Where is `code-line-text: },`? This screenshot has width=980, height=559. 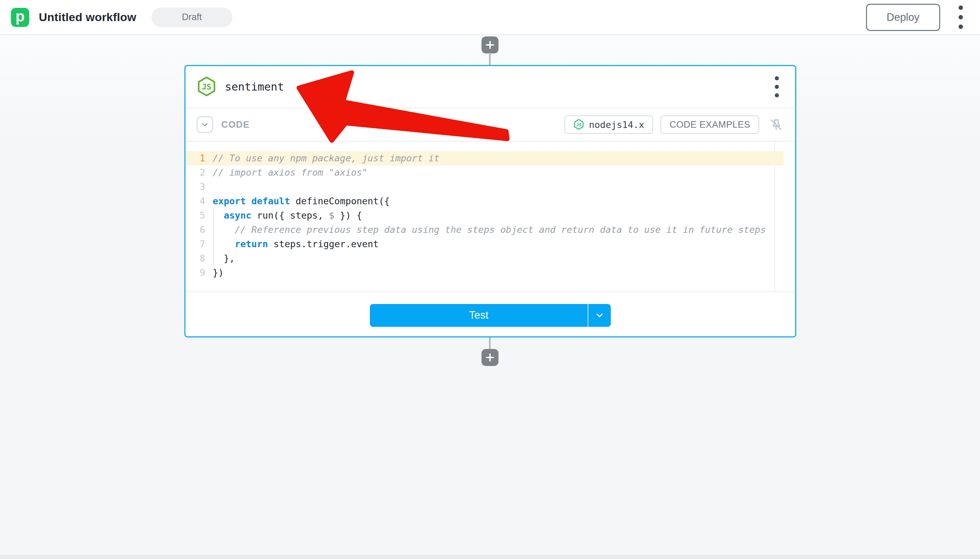
code-line-text: }, is located at coordinates (220, 258).